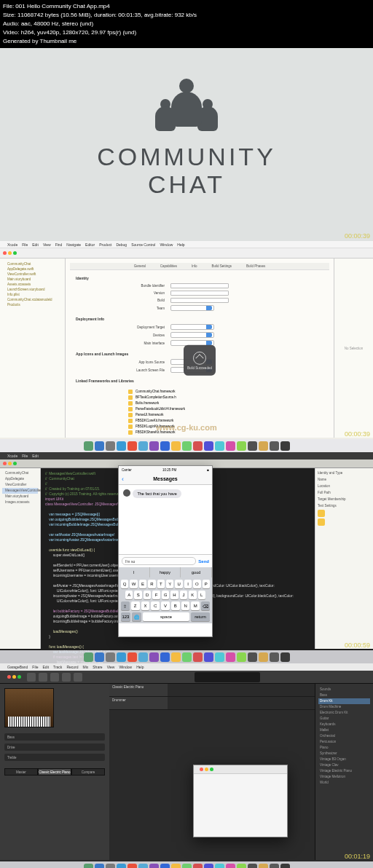  Describe the element at coordinates (192, 595) in the screenshot. I see `keyboard-key: K` at that location.